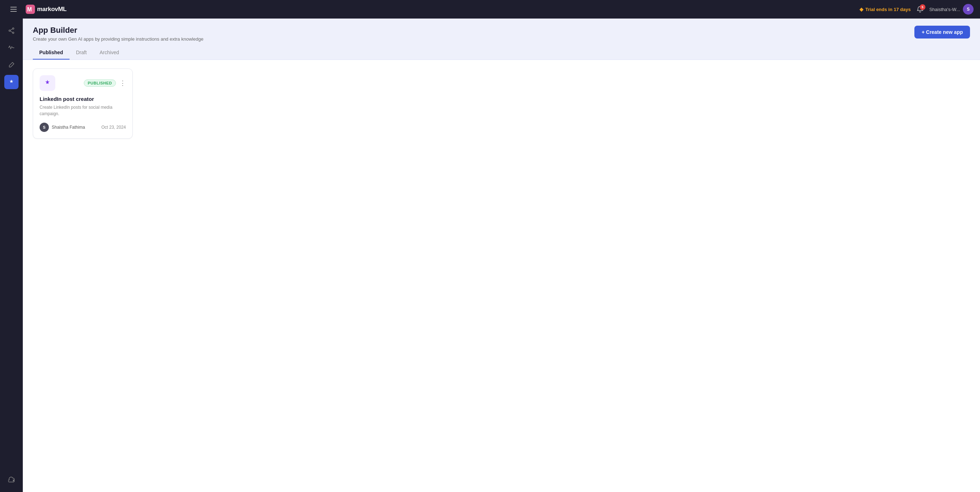 This screenshot has width=980, height=492. I want to click on user-name: Shaistha's-W..., so click(945, 10).